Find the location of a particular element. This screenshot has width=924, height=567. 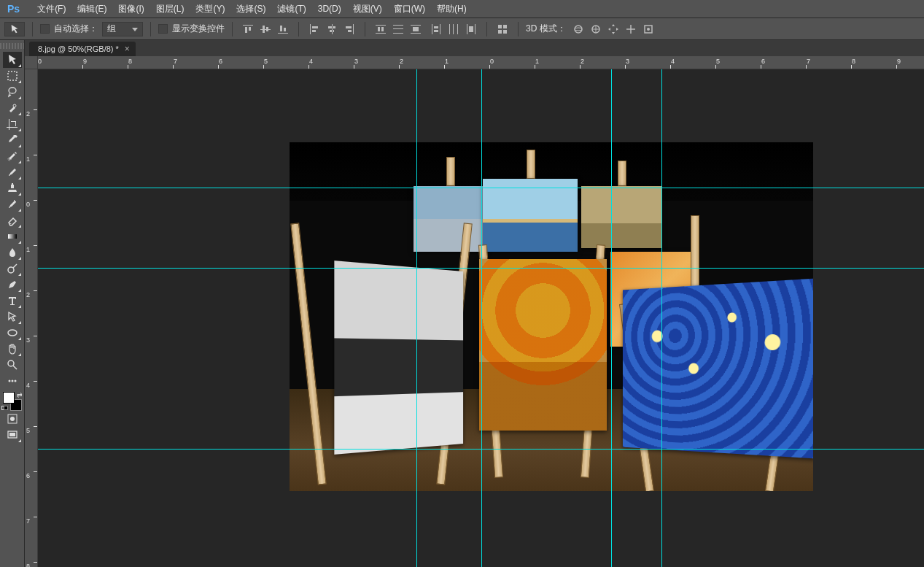

move-tool is located at coordinates (12, 60).